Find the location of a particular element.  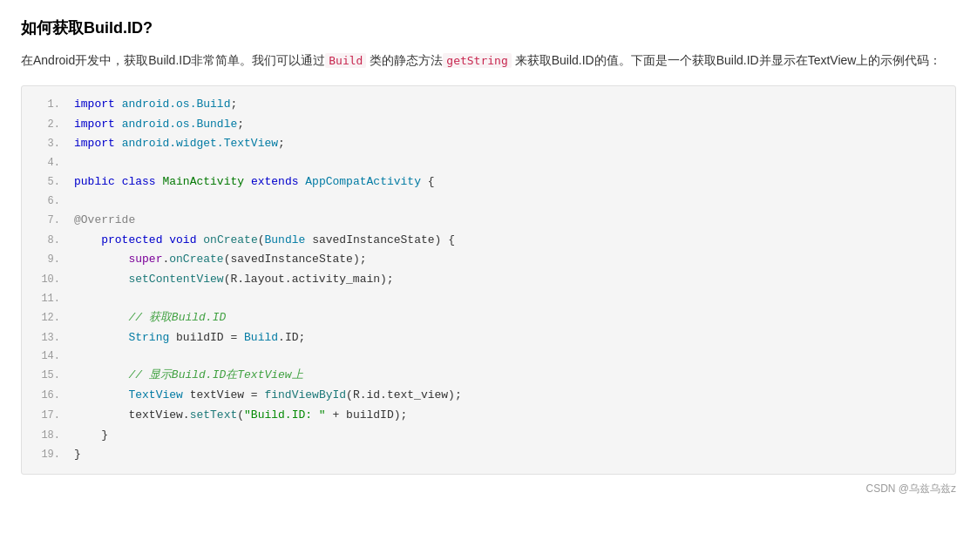

line-code: @Override is located at coordinates (507, 221).